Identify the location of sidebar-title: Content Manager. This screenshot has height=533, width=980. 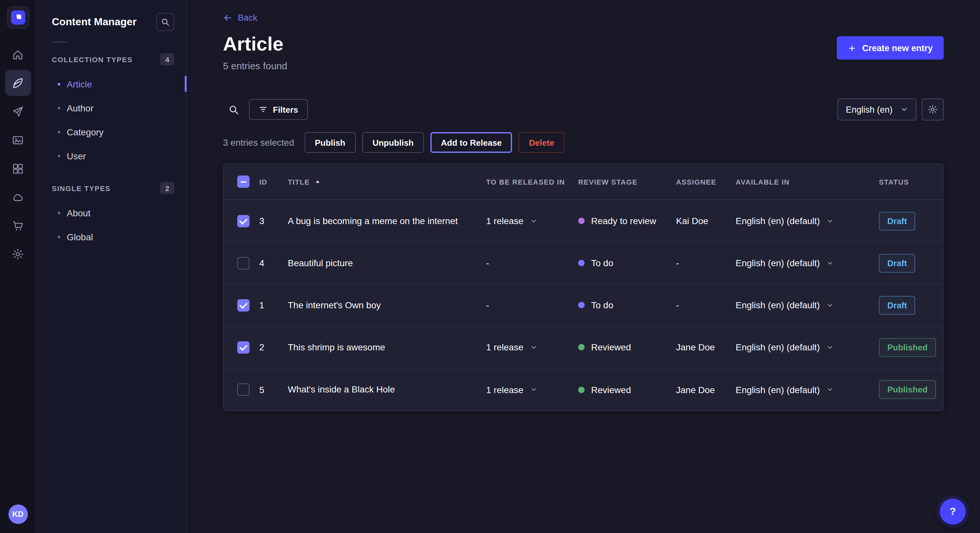
(94, 22).